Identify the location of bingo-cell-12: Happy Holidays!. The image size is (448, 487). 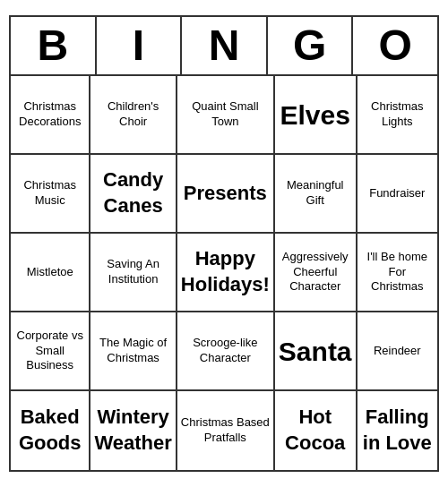
(226, 273).